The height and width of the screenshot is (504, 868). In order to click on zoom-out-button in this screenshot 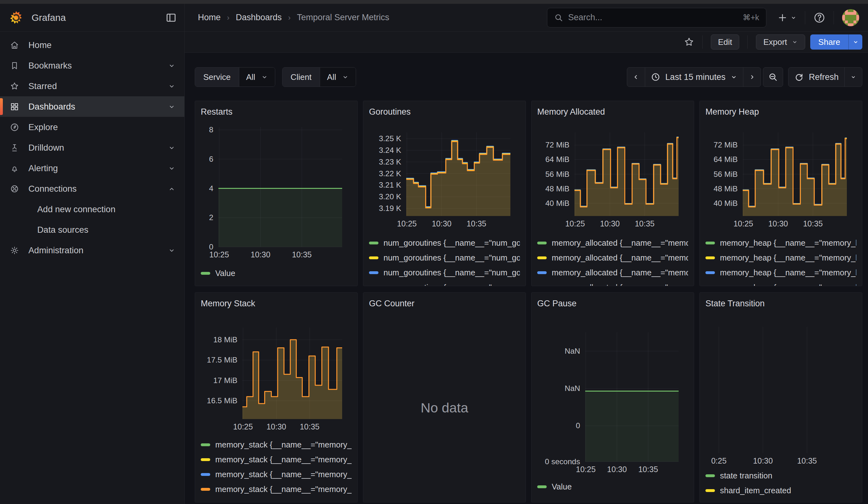, I will do `click(773, 77)`.